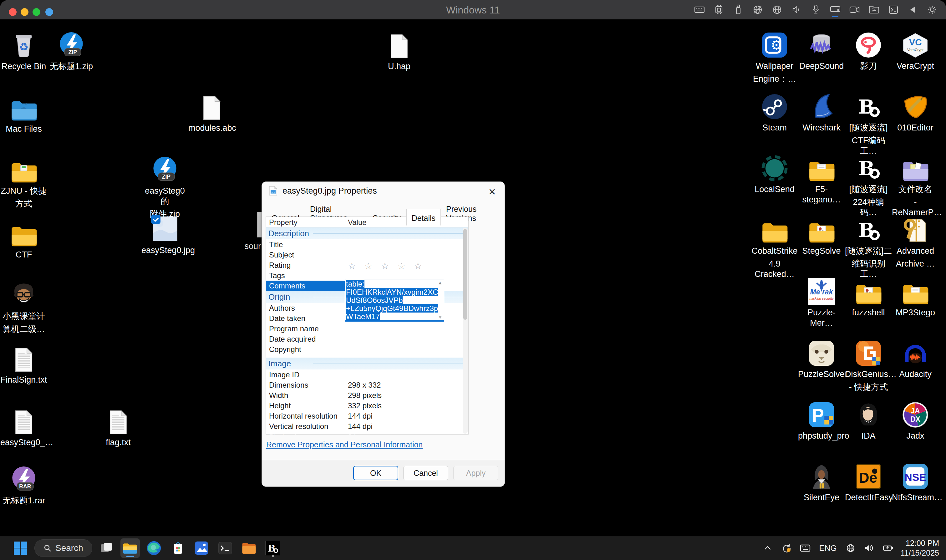  Describe the element at coordinates (345, 445) in the screenshot. I see `remove-properties-link: Remove Properties and Personal Informati…` at that location.